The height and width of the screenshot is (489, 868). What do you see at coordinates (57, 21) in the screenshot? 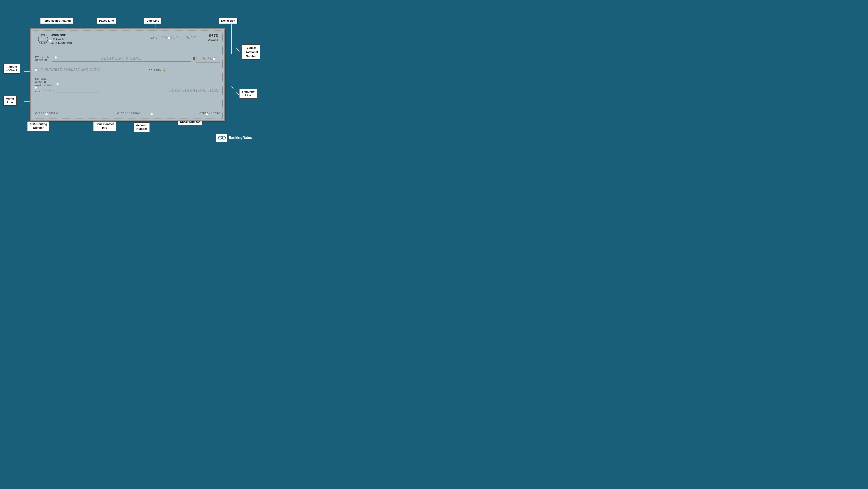
I see `label-personal-information: Personal Information` at bounding box center [57, 21].